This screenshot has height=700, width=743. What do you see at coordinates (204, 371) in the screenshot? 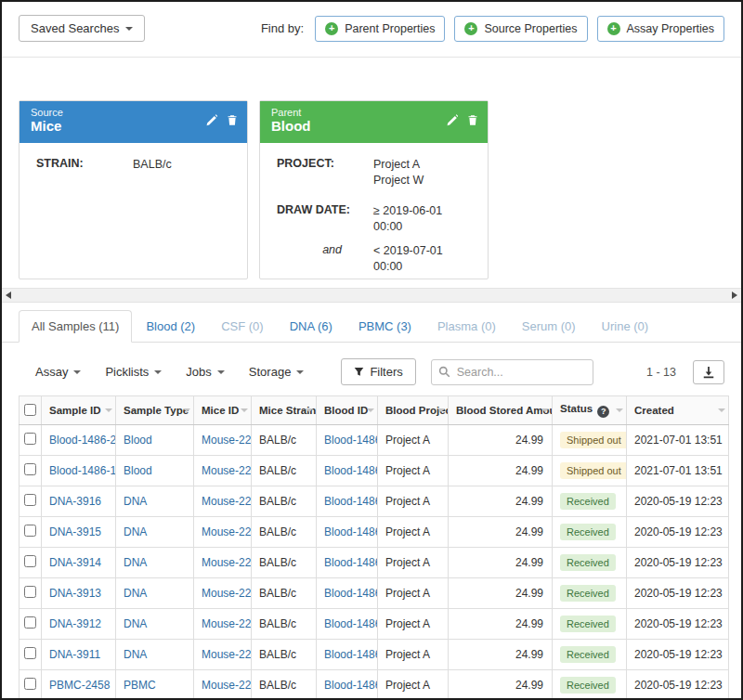
I see `jobs-menu-button: Jobs` at bounding box center [204, 371].